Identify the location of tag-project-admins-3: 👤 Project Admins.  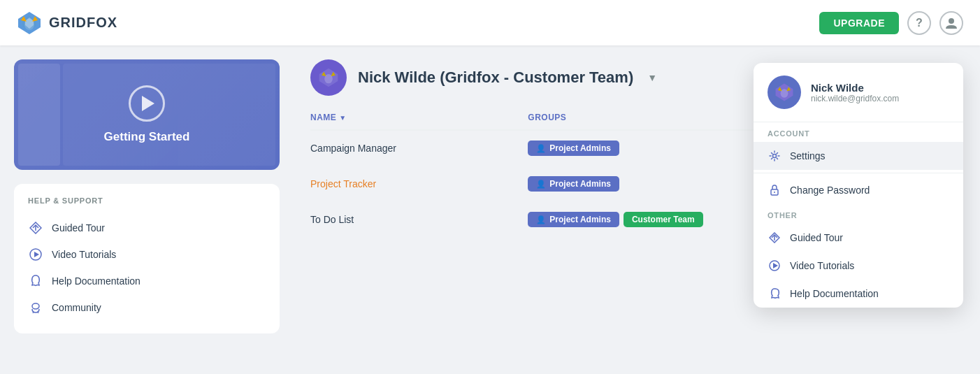
(573, 220).